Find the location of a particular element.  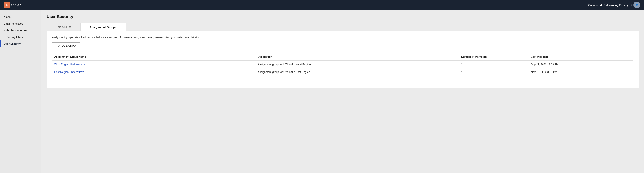

create-group-button: + CREATE GROUP is located at coordinates (66, 46).